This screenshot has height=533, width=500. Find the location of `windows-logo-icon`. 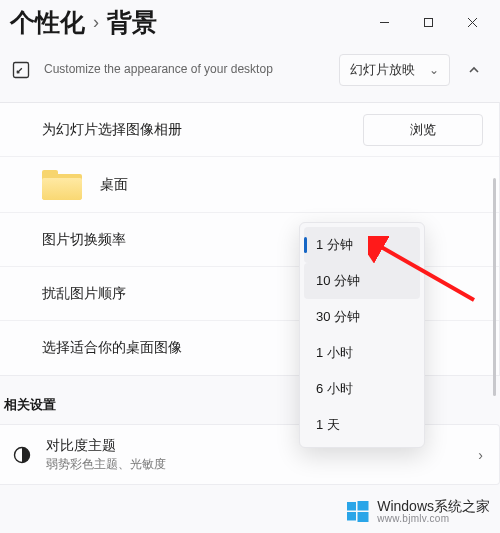

windows-logo-icon is located at coordinates (358, 512).